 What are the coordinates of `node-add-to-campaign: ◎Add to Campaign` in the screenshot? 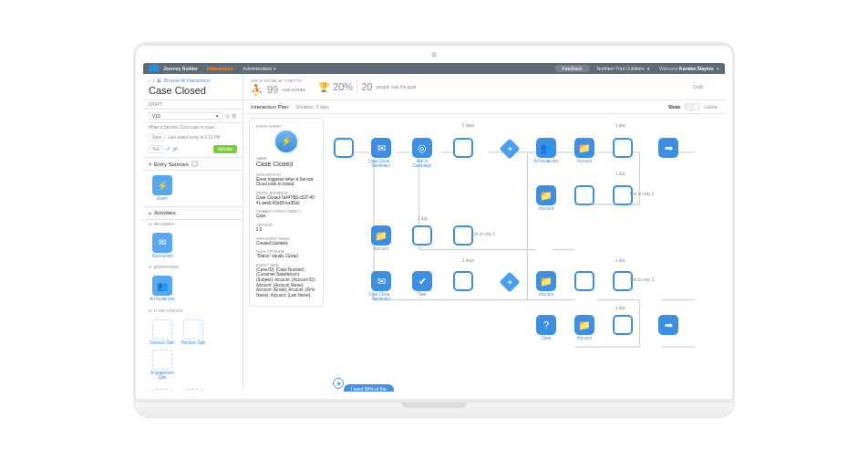 It's located at (422, 153).